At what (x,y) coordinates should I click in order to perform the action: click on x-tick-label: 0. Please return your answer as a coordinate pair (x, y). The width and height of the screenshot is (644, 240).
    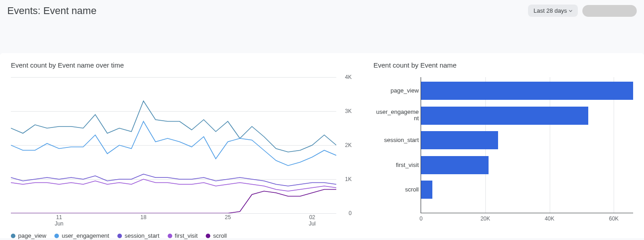
    Looking at the image, I should click on (421, 219).